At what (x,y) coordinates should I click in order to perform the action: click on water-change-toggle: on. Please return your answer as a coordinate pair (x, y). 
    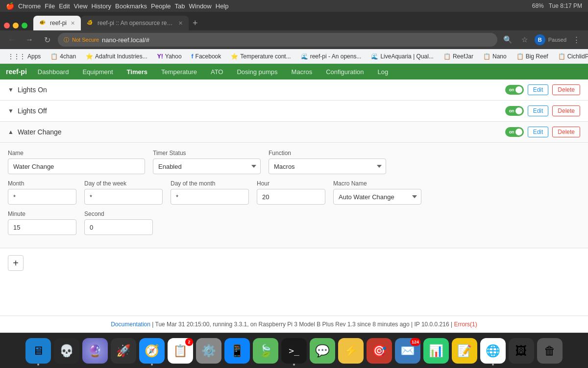
    Looking at the image, I should click on (514, 132).